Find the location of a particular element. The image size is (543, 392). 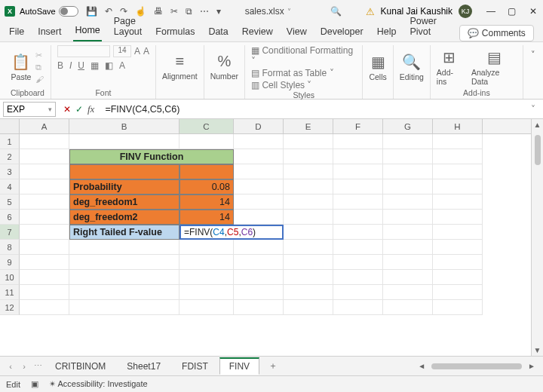

tab-formulas: Formulas is located at coordinates (175, 32).